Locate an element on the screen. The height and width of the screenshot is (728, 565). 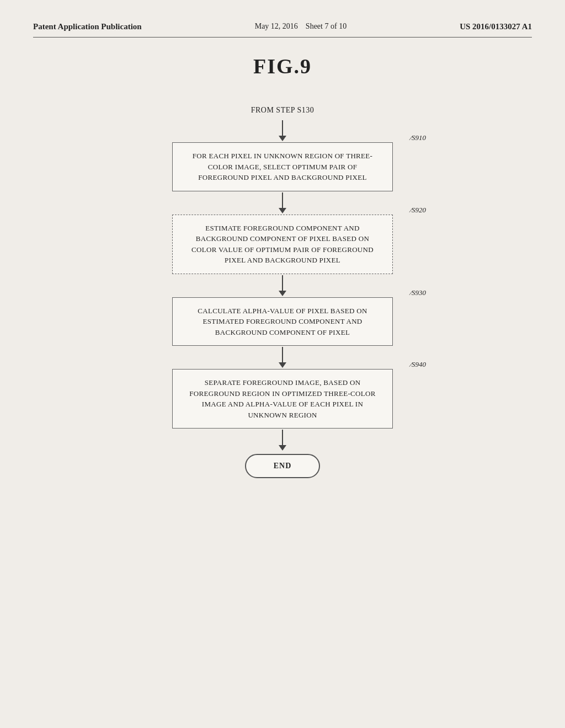
header-patent-number: US 2016/0133027 A1 is located at coordinates (495, 26).